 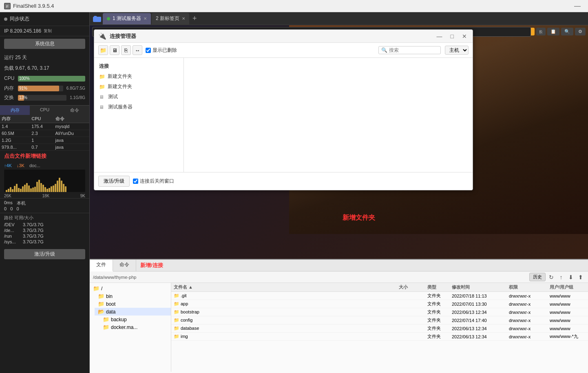 What do you see at coordinates (137, 50) in the screenshot?
I see `conn-move-button: ↔` at bounding box center [137, 50].